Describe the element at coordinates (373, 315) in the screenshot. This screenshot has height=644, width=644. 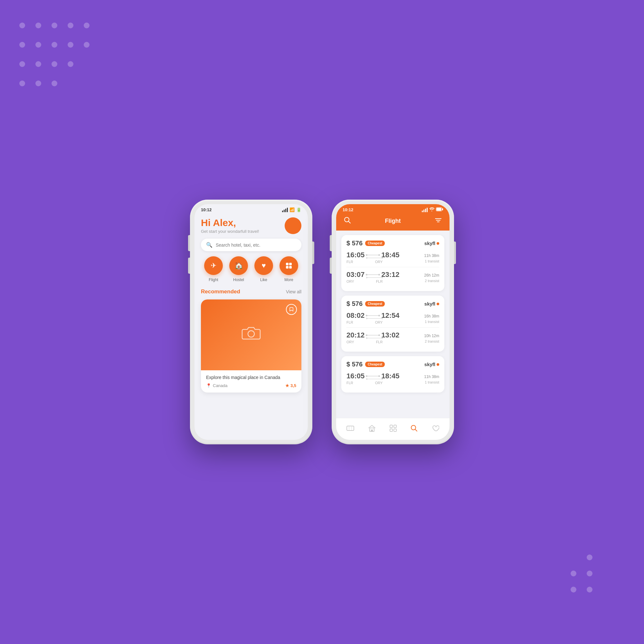
I see `outbound-times-2: 08:02 12:54` at that location.